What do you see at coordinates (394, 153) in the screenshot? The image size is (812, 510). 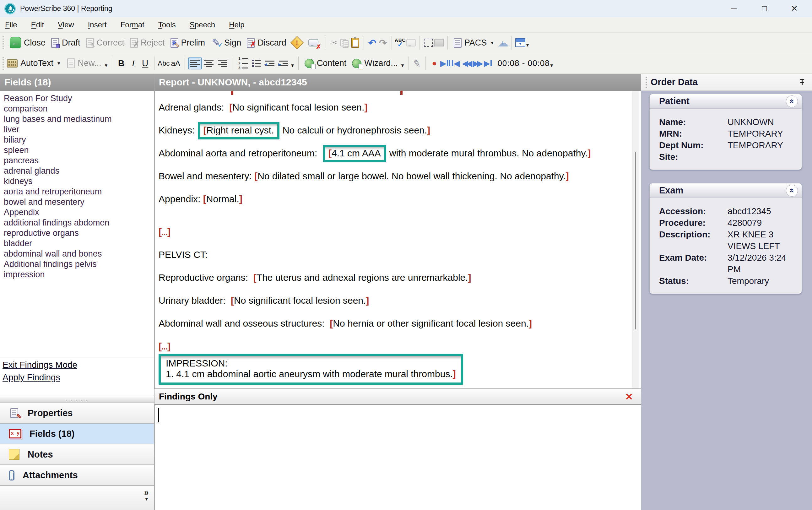 I see `report-line-aorta: Abdominal aorta and retroperitoneum: [4.…` at bounding box center [394, 153].